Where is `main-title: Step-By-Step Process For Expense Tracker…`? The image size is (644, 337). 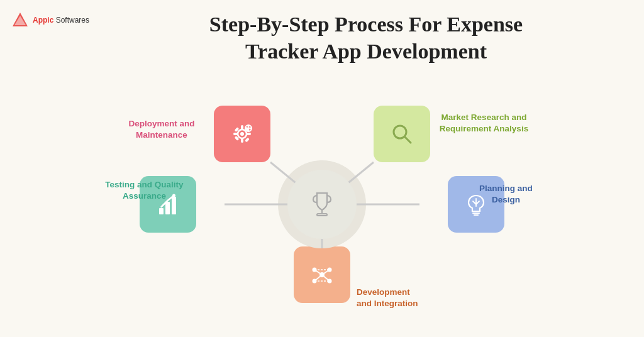 main-title: Step-By-Step Process For Expense Tracker… is located at coordinates (366, 38).